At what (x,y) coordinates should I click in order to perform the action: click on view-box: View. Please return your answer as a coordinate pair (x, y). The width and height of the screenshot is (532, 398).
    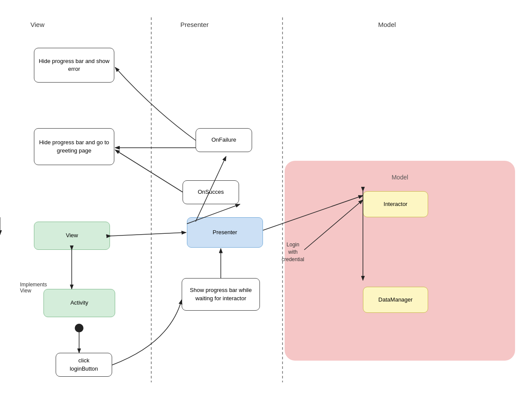
    Looking at the image, I should click on (72, 235).